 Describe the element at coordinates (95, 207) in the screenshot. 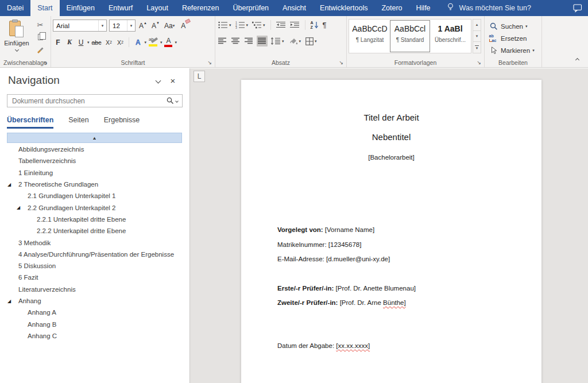

I see `nav-heading: ◢2.2 Grundlagen Unterkapitel 2` at that location.